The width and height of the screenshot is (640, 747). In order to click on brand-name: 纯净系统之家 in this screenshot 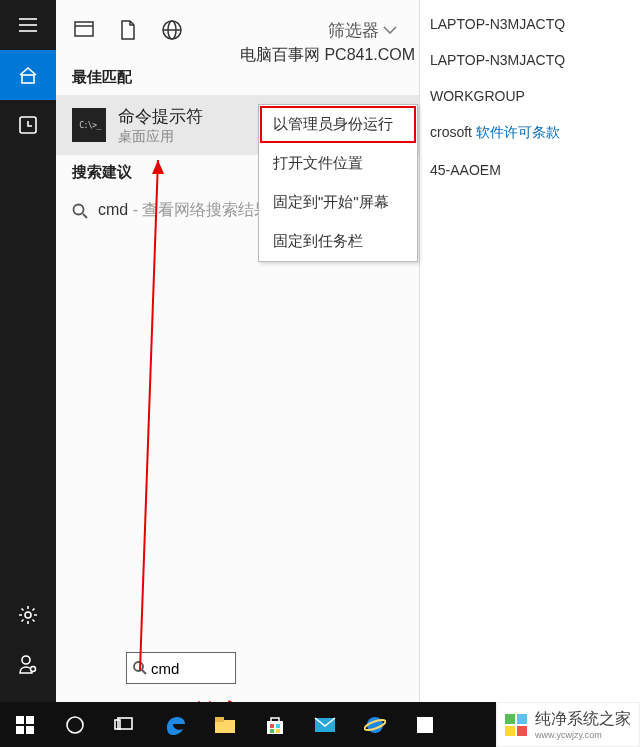, I will do `click(583, 720)`.